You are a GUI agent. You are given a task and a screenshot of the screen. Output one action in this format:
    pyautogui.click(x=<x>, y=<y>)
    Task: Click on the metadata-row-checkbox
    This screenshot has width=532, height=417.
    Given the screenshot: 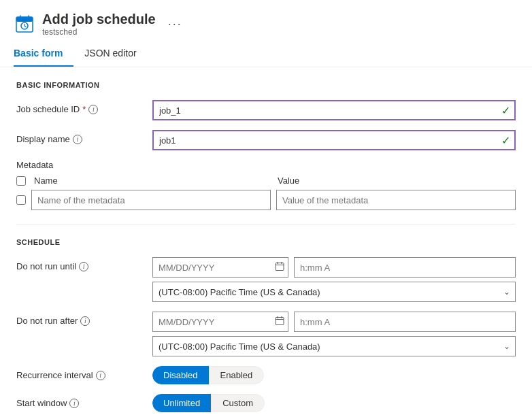 What is the action you would take?
    pyautogui.click(x=21, y=200)
    